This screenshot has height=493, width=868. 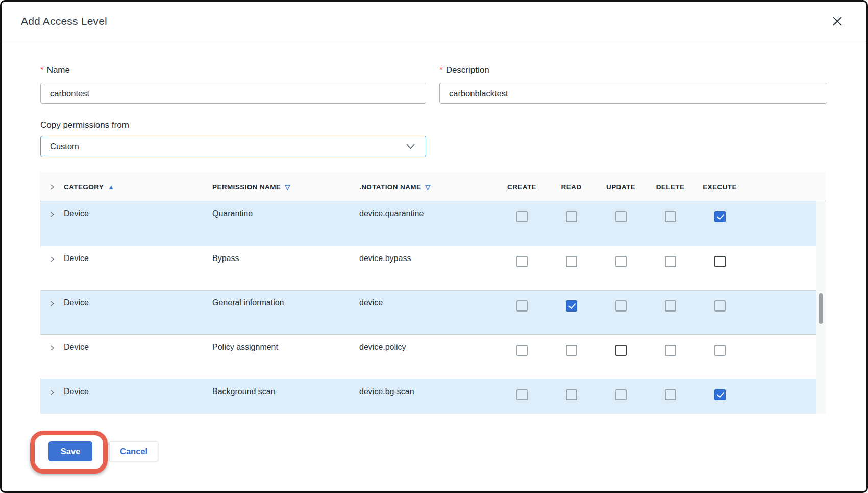 I want to click on name-label: *Name, so click(x=233, y=70).